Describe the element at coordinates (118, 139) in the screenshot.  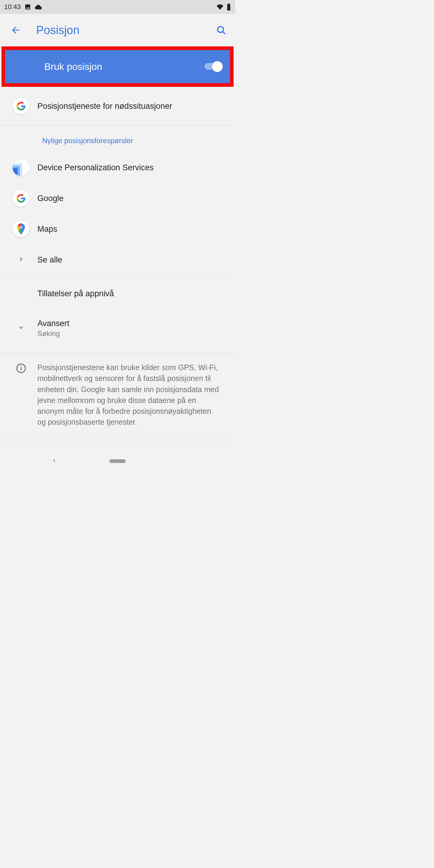
I see `recent-requests-header: Nylige posisjonsforespørsler` at that location.